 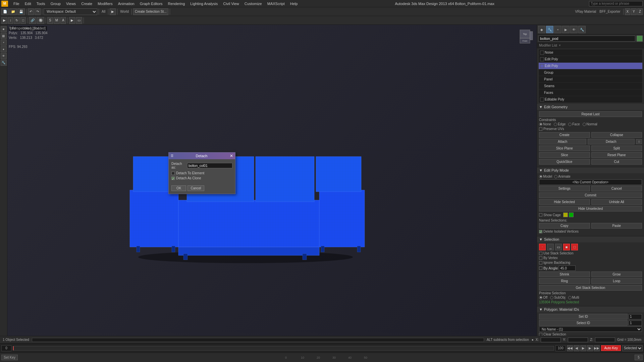 I want to click on modifier-editpoly-1: Edit Poly, so click(x=590, y=59).